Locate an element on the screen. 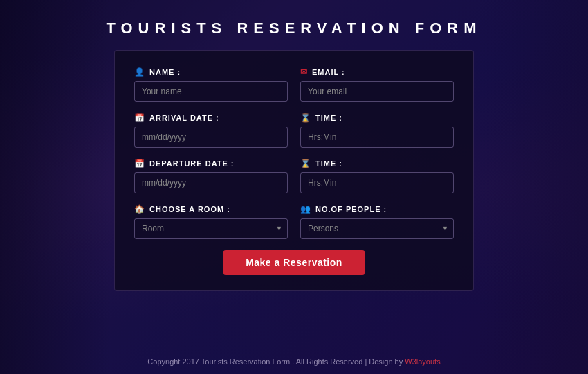  email-input is located at coordinates (377, 91).